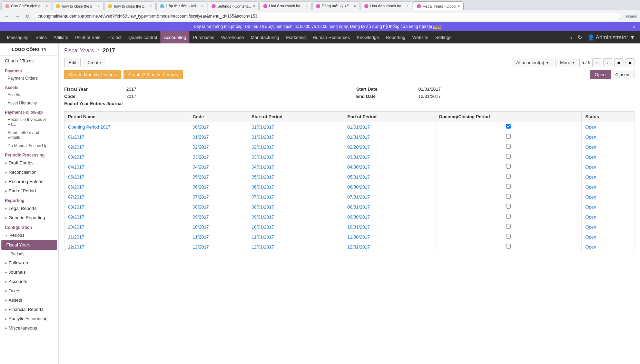 This screenshot has width=640, height=364. Describe the element at coordinates (395, 37) in the screenshot. I see `nav-item-reporting: Reporting` at that location.